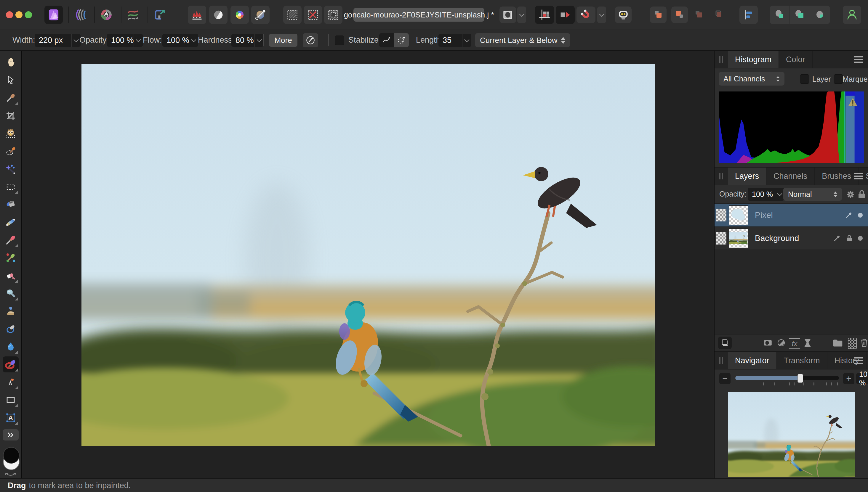  I want to click on alignment-button, so click(749, 15).